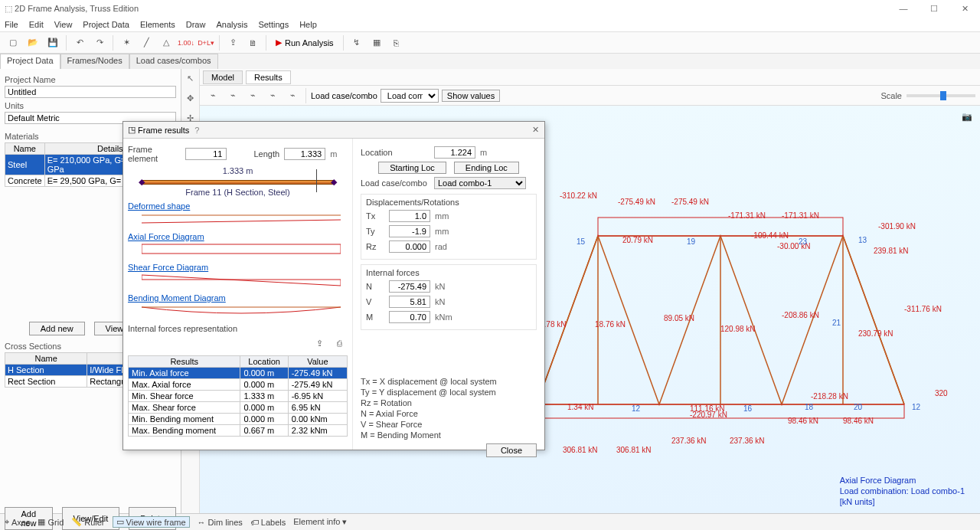 Image resolution: width=980 pixels, height=530 pixels. I want to click on minimize-button: —, so click(903, 8).